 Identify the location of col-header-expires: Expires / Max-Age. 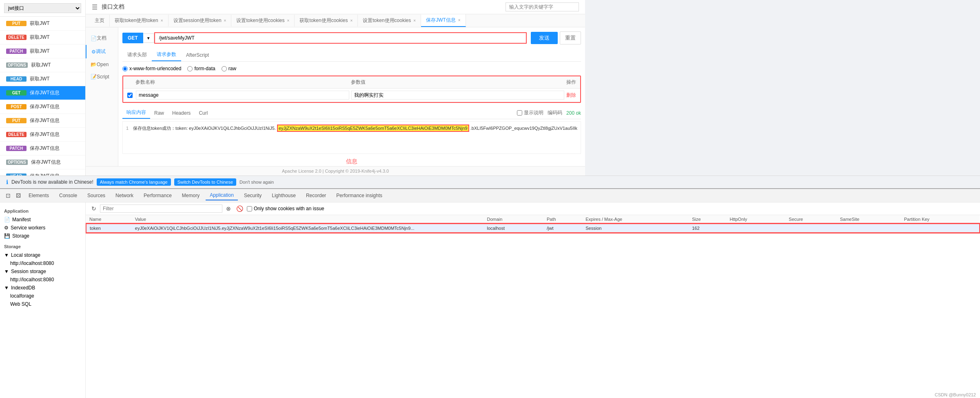
(636, 220).